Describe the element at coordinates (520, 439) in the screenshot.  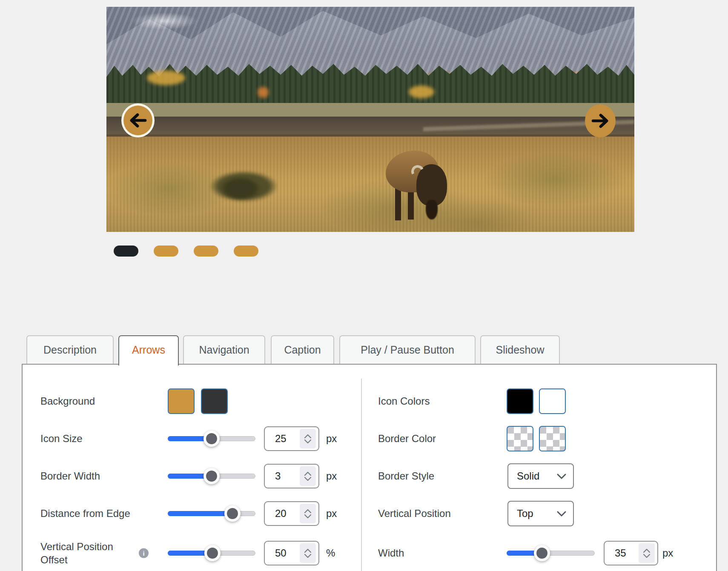
I see `border-color-swatch-1-transparent` at that location.